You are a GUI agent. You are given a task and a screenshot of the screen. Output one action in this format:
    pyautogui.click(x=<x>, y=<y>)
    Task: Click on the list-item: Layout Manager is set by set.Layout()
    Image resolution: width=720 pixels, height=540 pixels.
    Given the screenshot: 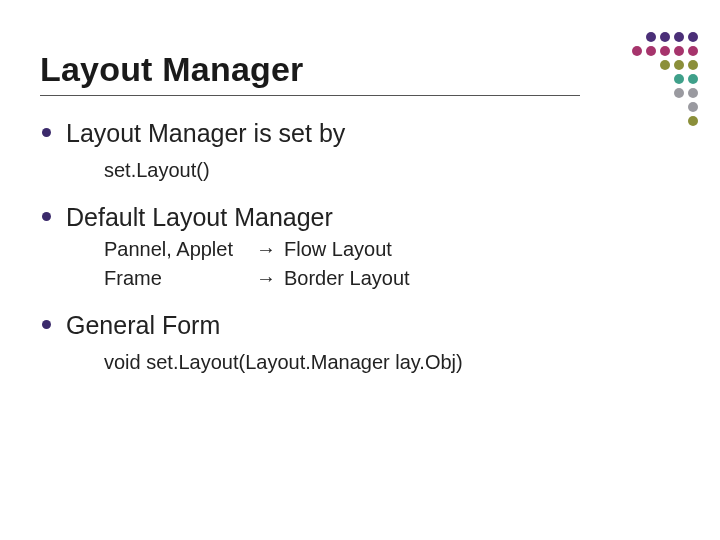 What is the action you would take?
    pyautogui.click(x=360, y=151)
    